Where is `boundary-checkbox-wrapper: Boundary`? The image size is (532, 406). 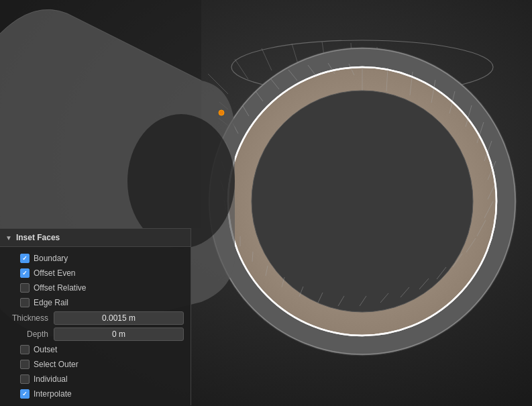 boundary-checkbox-wrapper: Boundary is located at coordinates (44, 258).